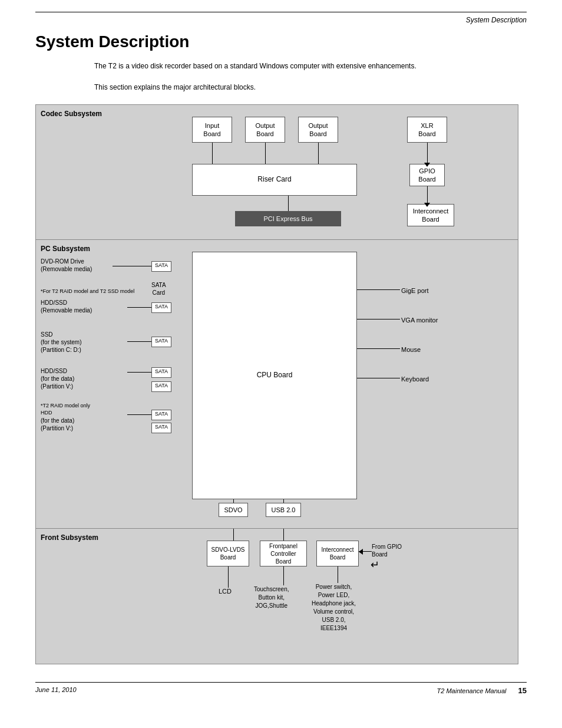 This screenshot has height=728, width=562. I want to click on line-vga, so click(378, 319).